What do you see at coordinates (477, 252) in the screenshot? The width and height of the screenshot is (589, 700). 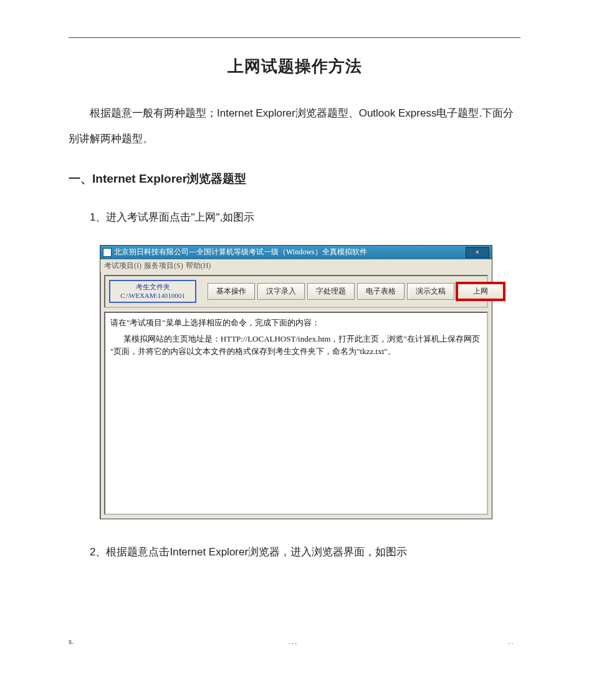 I see `close-button: ×` at bounding box center [477, 252].